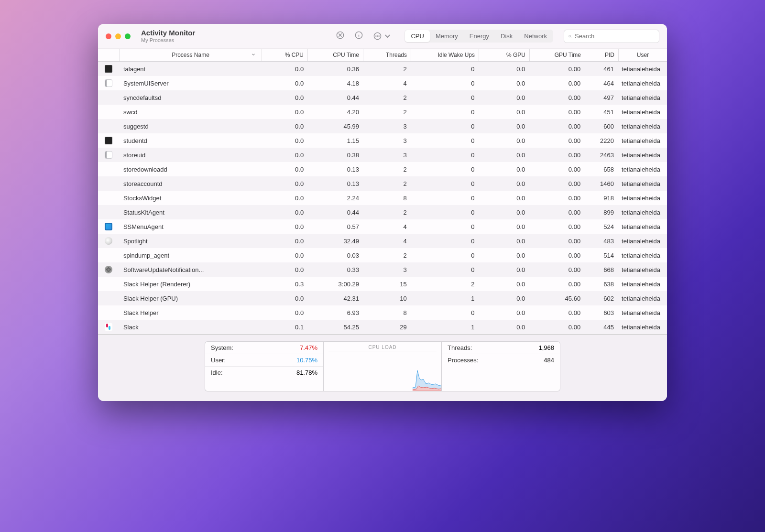  What do you see at coordinates (190, 69) in the screenshot?
I see `process-name-cell: talagent` at bounding box center [190, 69].